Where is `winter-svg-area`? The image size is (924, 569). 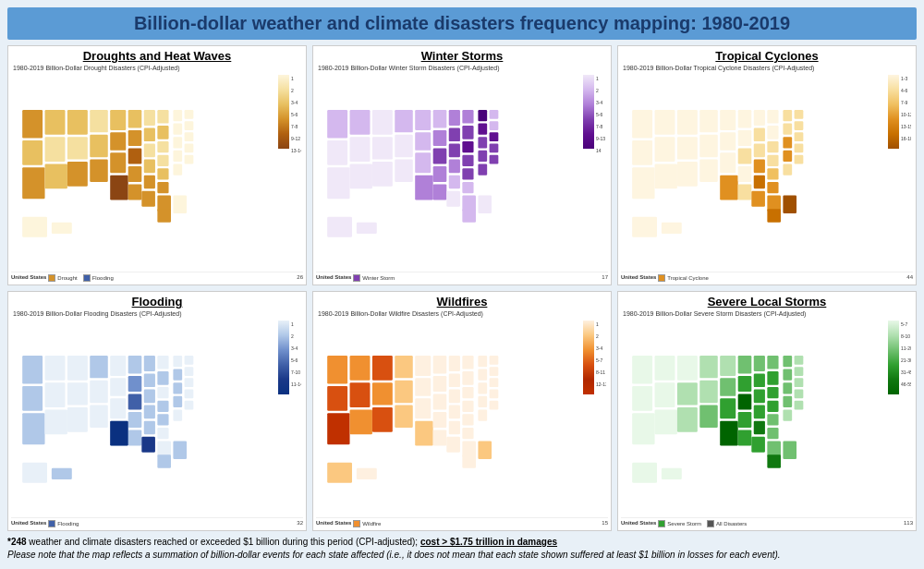
winter-svg-area is located at coordinates (440, 172).